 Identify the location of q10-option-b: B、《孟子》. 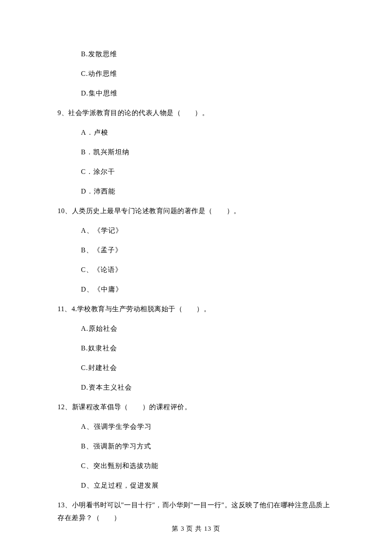
(196, 250).